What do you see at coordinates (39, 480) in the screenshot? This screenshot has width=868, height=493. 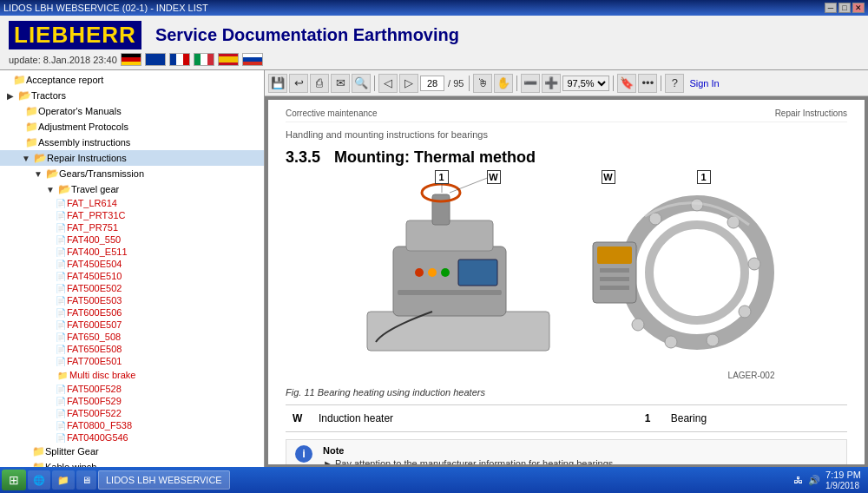 I see `taskbar-ie-button: 🌐` at bounding box center [39, 480].